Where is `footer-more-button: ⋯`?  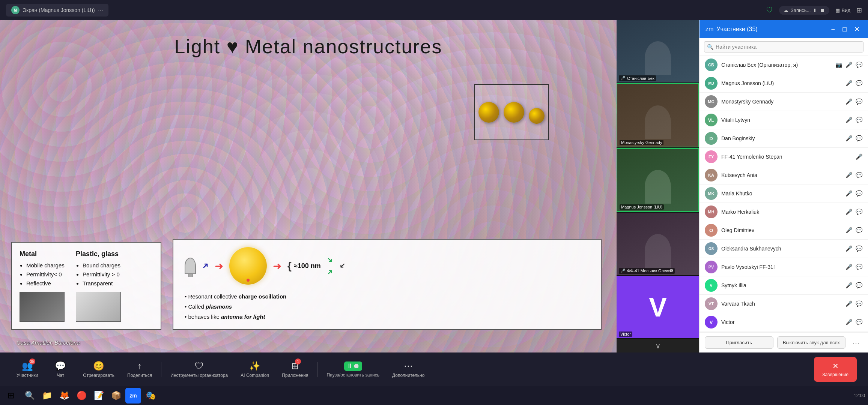
footer-more-button: ⋯ is located at coordinates (856, 343).